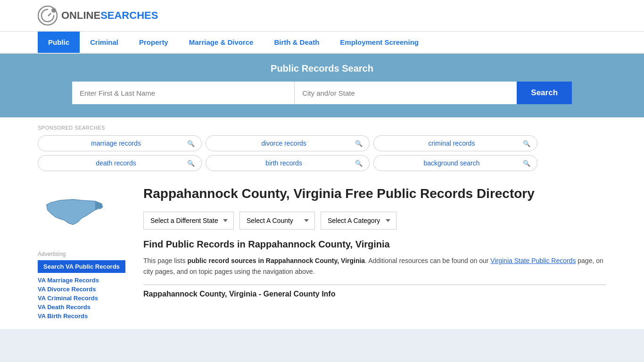 The height and width of the screenshot is (362, 644). Describe the element at coordinates (85, 289) in the screenshot. I see `sidebar-link-1: VA Divorce Records` at that location.